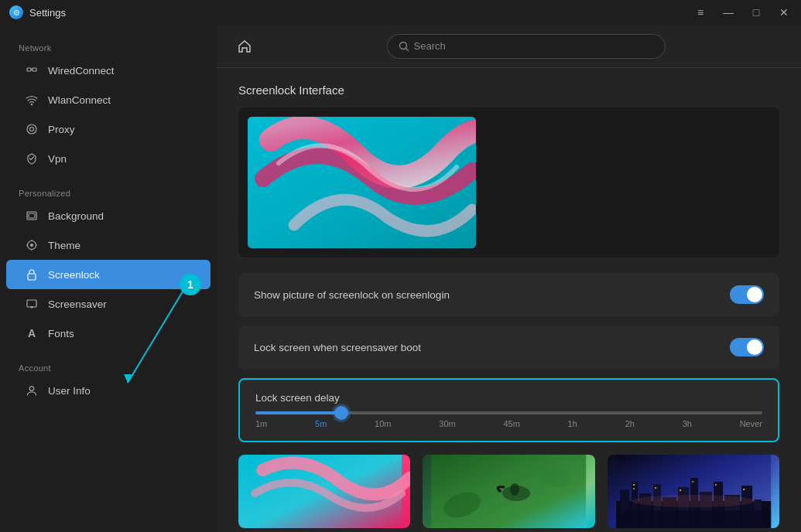 The width and height of the screenshot is (801, 532). What do you see at coordinates (108, 245) in the screenshot?
I see `sidebar-item-theme: Theme` at bounding box center [108, 245].